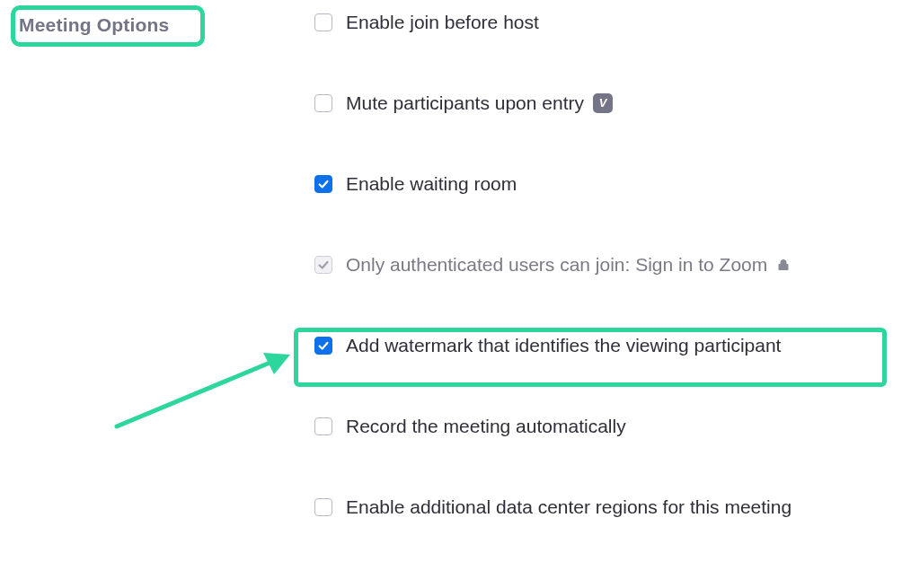 Image resolution: width=902 pixels, height=588 pixels. What do you see at coordinates (557, 264) in the screenshot?
I see `option-label: Only authenticated users can join: Sign …` at bounding box center [557, 264].